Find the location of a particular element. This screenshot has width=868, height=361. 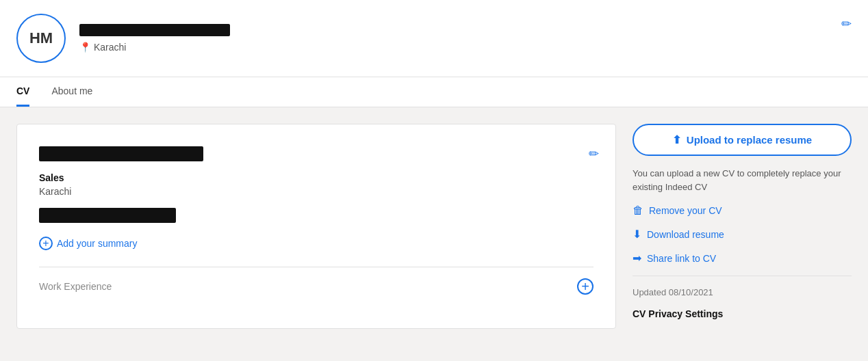

cv-edit-button: ✏ is located at coordinates (594, 154).